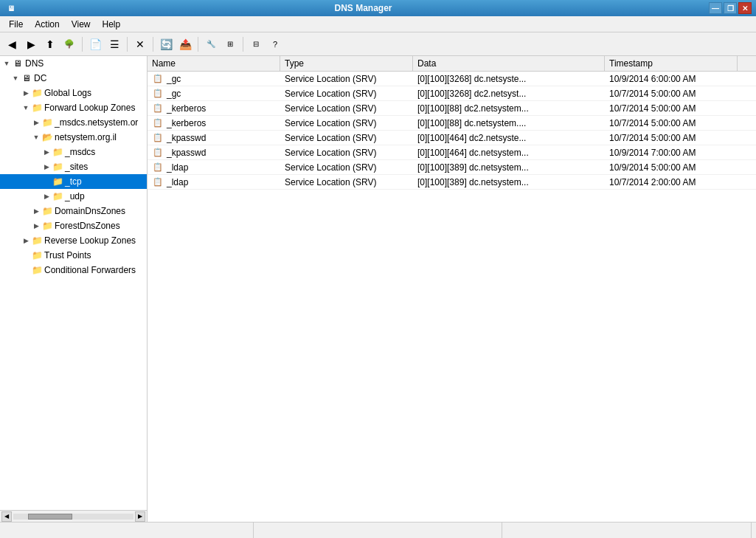  I want to click on expand-tcp, so click(46, 182).